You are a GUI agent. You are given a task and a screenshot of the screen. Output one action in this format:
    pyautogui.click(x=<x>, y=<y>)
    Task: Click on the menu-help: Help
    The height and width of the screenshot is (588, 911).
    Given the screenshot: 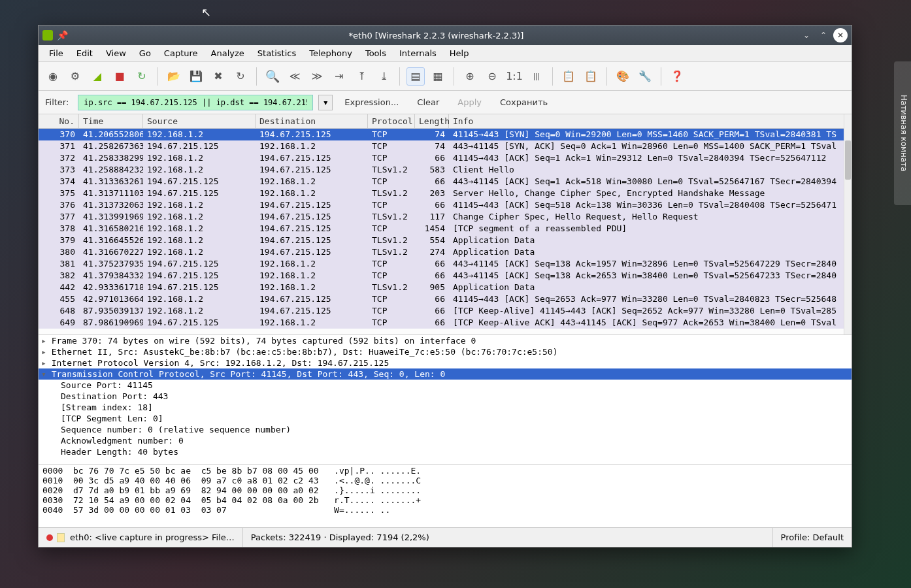 What is the action you would take?
    pyautogui.click(x=459, y=54)
    